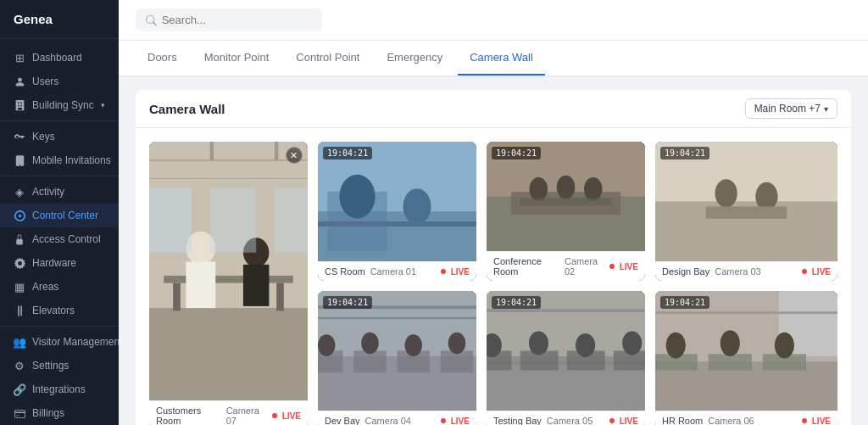 The width and height of the screenshot is (868, 425). What do you see at coordinates (804, 421) in the screenshot?
I see `camera-6-live-dot` at bounding box center [804, 421].